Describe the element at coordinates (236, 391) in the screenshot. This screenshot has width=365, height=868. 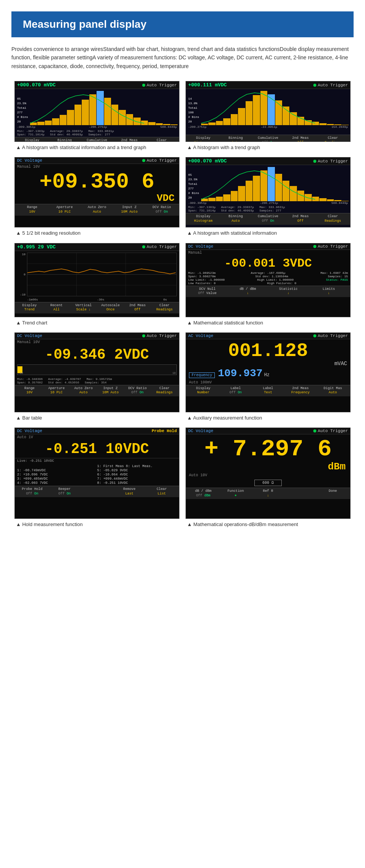
I see `tb-label1: LabelOff On` at that location.